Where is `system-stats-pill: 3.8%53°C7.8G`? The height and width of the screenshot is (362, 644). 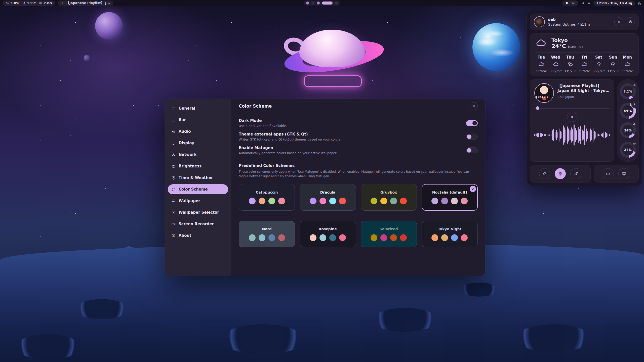 system-stats-pill: 3.8%53°C7.8G is located at coordinates (29, 3).